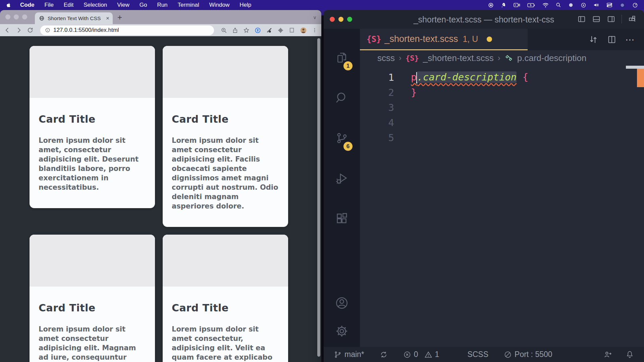  Describe the element at coordinates (30, 30) in the screenshot. I see `reload-icon` at that location.